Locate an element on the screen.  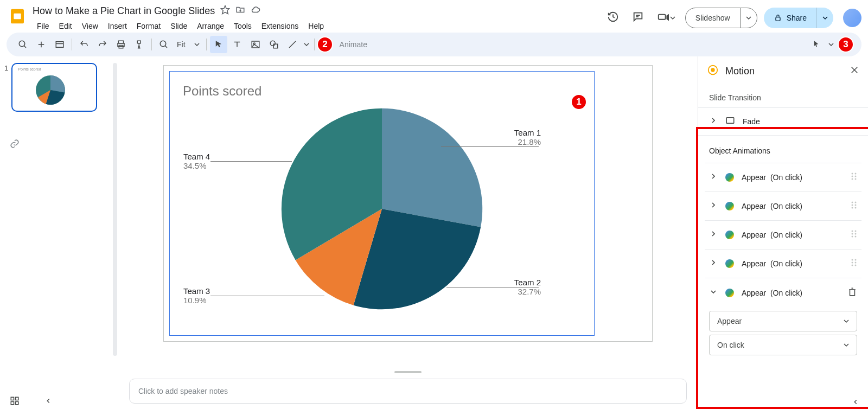
annotation-badge-2: 2 is located at coordinates (325, 44).